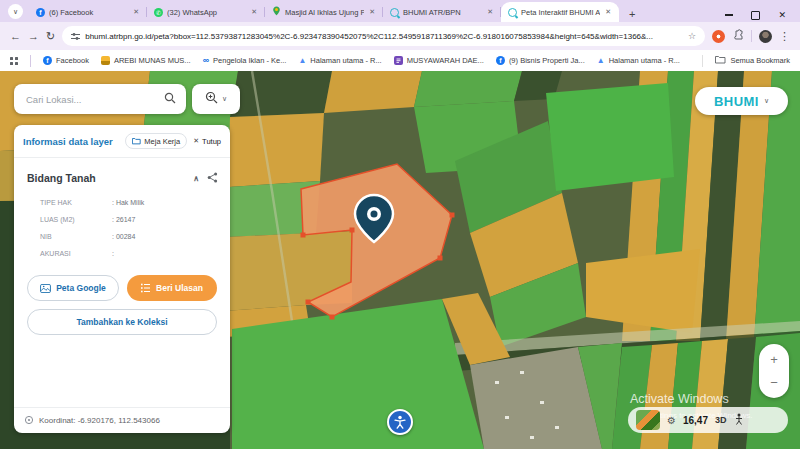 Image resolution: width=800 pixels, height=449 pixels. I want to click on bookmark-arebi: AREBI MUNAS MUS..., so click(146, 60).